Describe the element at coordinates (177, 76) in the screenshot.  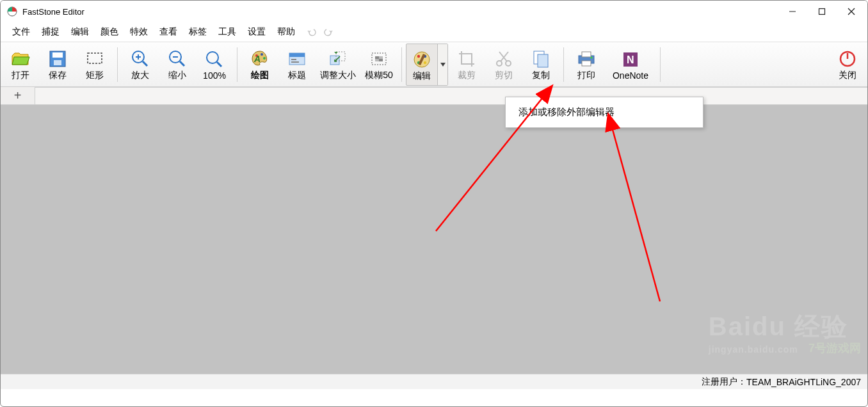
I see `zoom-out-label: 缩小` at that location.